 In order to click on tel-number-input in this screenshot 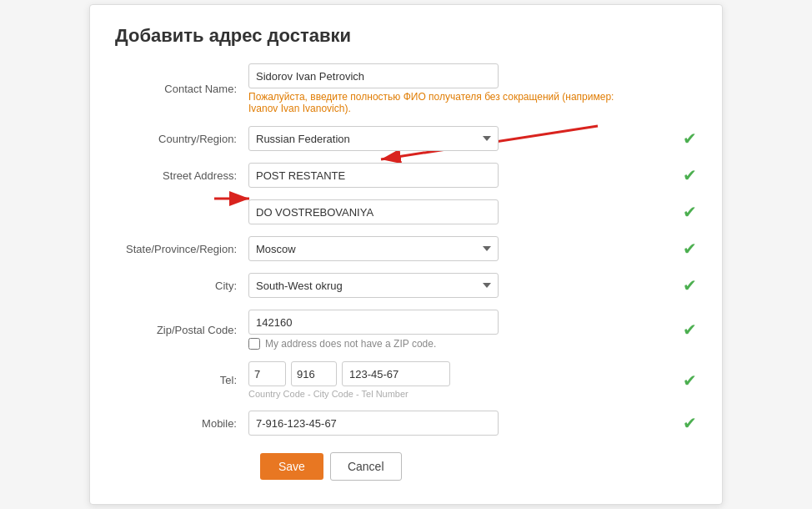, I will do `click(396, 374)`.